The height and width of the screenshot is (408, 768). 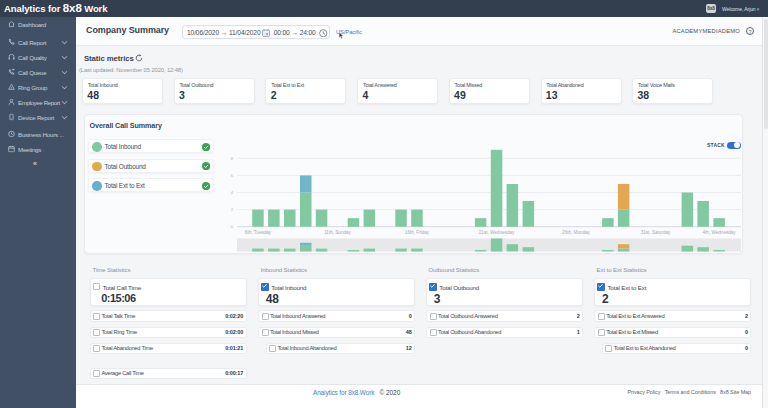 I want to click on svg-text: 4, so click(x=232, y=192).